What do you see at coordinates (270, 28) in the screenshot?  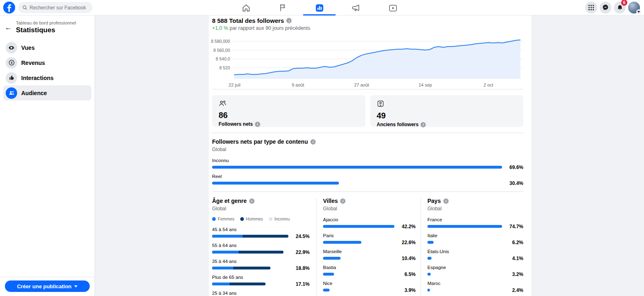 I see `delta-caption: par rapport aux 90 jours précédents` at bounding box center [270, 28].